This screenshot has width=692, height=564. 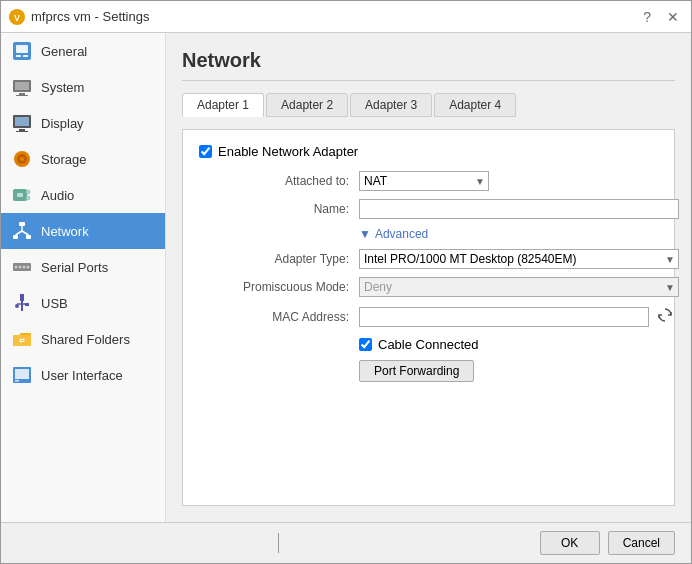 What do you see at coordinates (58, 196) in the screenshot?
I see `sidebar-label-audio: Audio` at bounding box center [58, 196].